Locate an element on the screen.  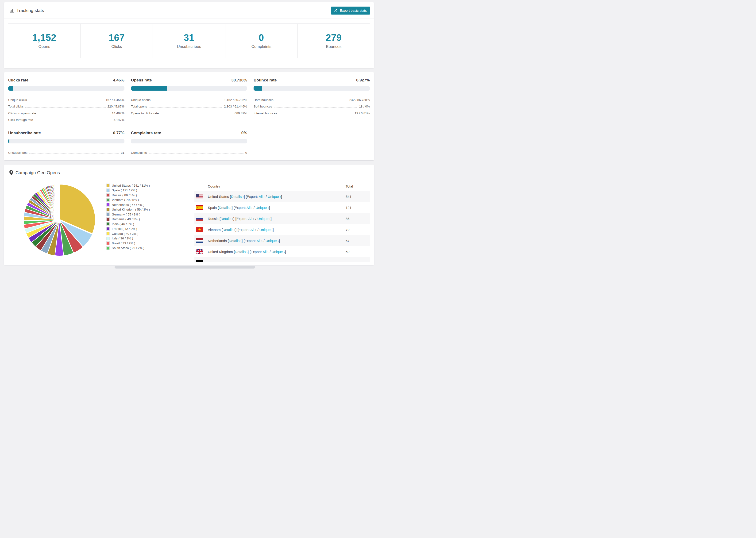
legend-item: Romania ( 49 / 3% ) is located at coordinates (128, 219).